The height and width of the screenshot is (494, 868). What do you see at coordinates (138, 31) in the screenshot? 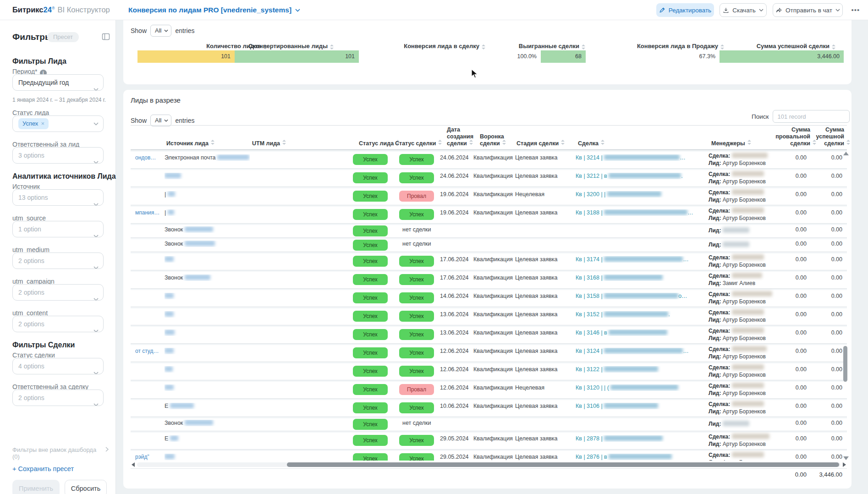
I see `show-label: Show` at bounding box center [138, 31].